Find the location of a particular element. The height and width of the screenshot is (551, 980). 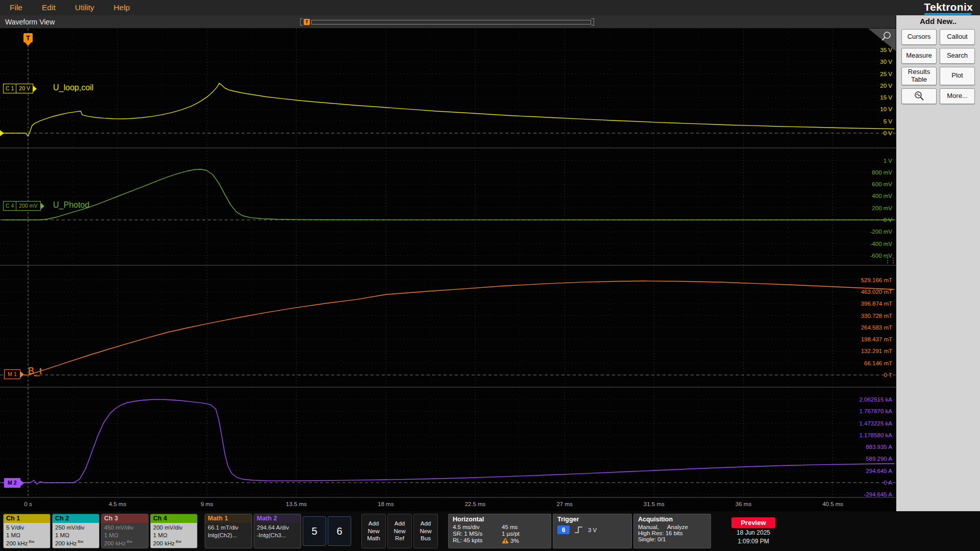

svg-text: 396.874 mT is located at coordinates (877, 304).